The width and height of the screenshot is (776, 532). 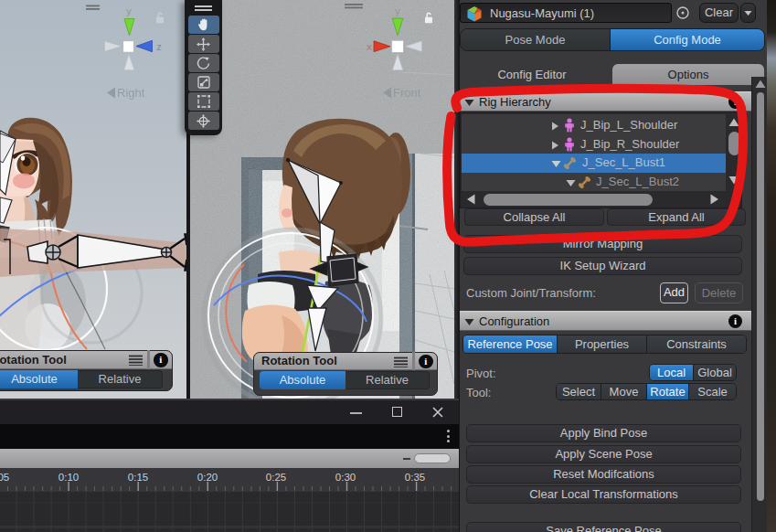 What do you see at coordinates (132, 93) in the screenshot?
I see `svg-text: Right` at bounding box center [132, 93].